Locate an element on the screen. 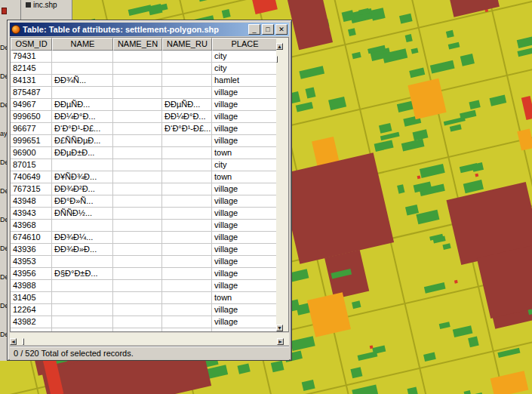 This screenshot has width=532, height=394. table-row: 43943ÐÑÑÐ½...village is located at coordinates (143, 214).